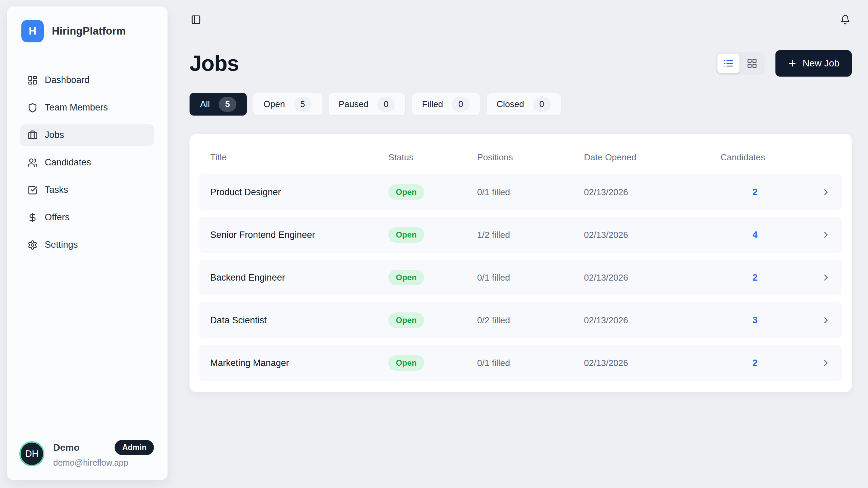  What do you see at coordinates (87, 454) in the screenshot?
I see `user-profile: DH Demo Admin demo@hireflow.app` at bounding box center [87, 454].